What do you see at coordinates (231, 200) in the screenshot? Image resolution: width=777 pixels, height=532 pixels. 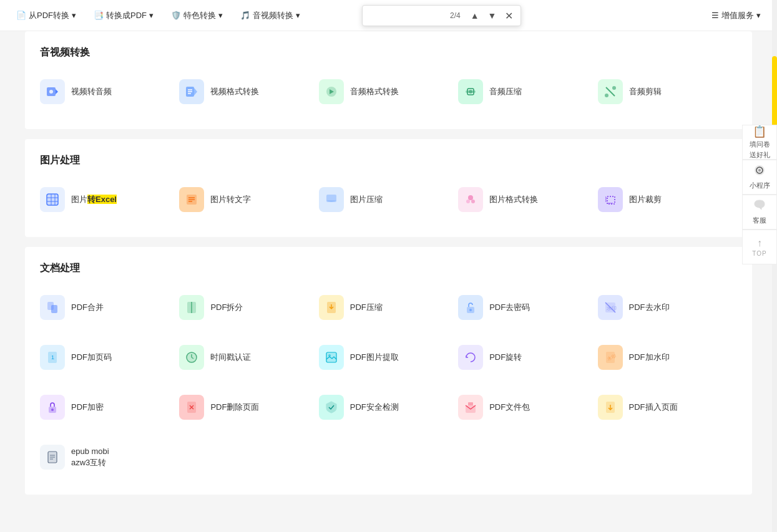 I see `img-to-text-label: 图片转文字` at bounding box center [231, 200].